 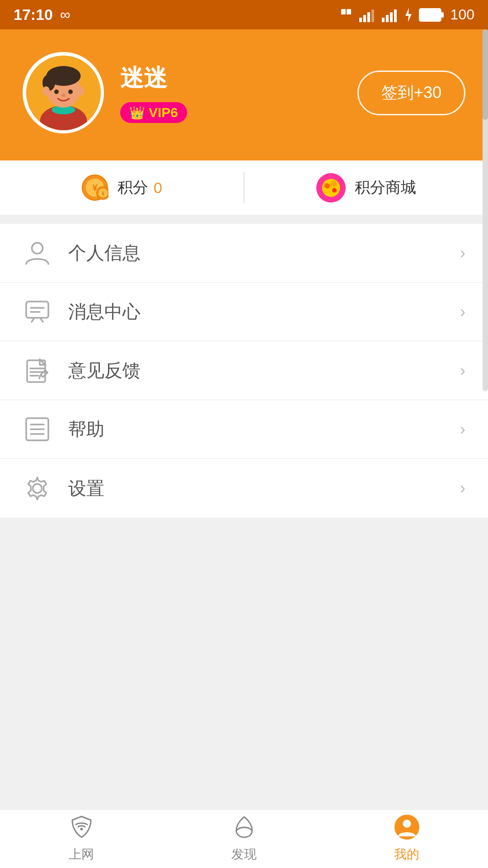 What do you see at coordinates (37, 371) in the screenshot?
I see `edit-icon` at bounding box center [37, 371].